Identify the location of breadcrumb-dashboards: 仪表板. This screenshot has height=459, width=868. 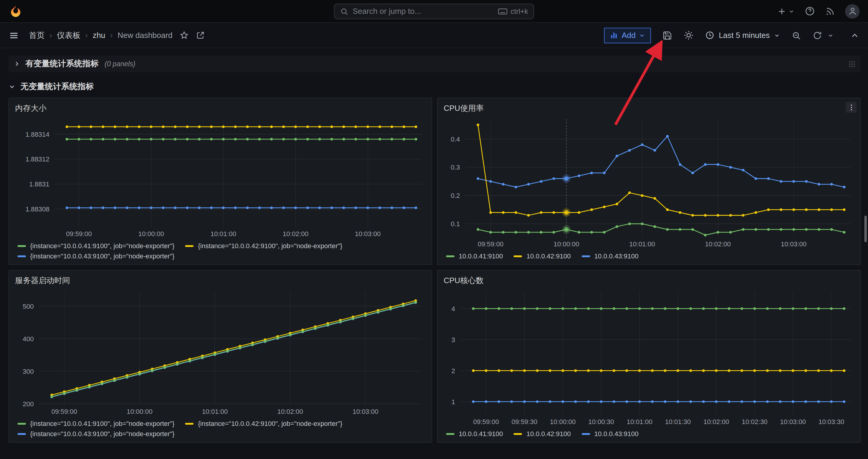
(69, 35).